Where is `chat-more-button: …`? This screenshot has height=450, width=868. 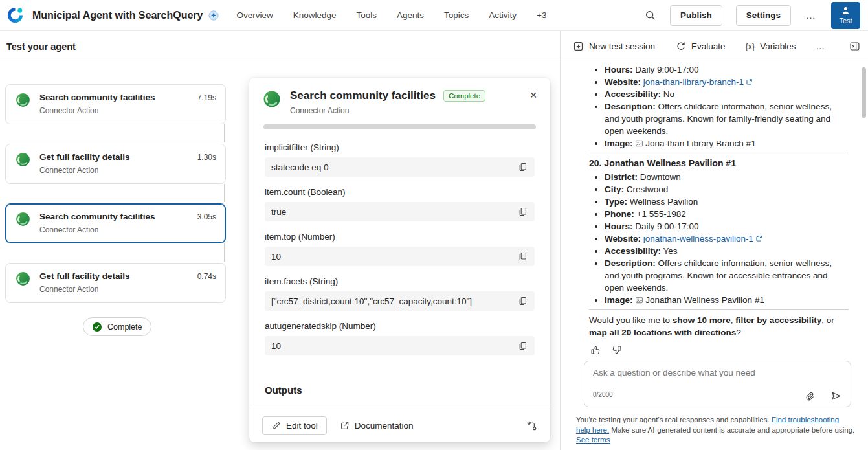
chat-more-button: … is located at coordinates (820, 47).